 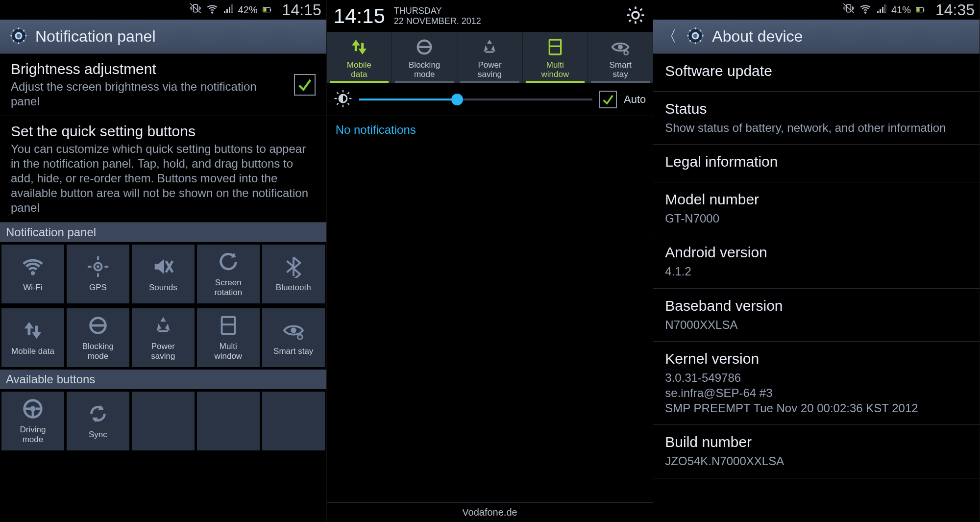 I want to click on toggle-label: Mobiledata, so click(x=359, y=70).